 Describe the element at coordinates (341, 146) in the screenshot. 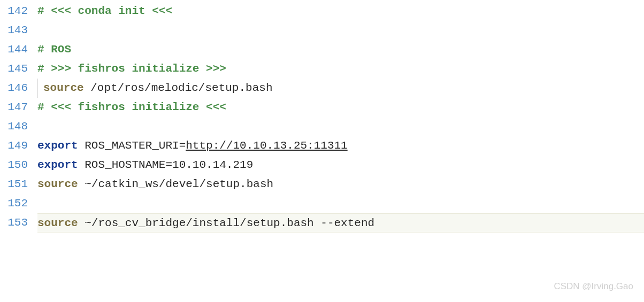

I see `code-line: export ROS_MASTER_URI=http://10.10.13.25…` at that location.